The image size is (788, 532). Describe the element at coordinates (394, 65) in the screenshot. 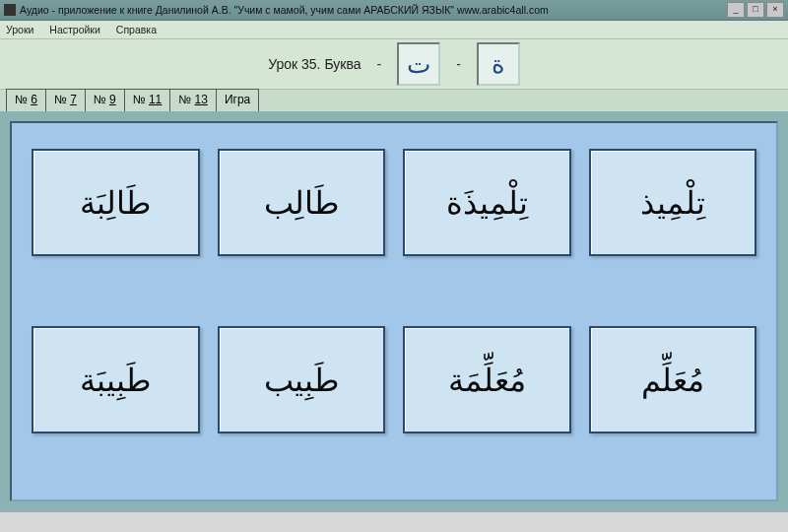

I see `lesson-toolbar: Урок 35. Буква - ت - ة` at that location.